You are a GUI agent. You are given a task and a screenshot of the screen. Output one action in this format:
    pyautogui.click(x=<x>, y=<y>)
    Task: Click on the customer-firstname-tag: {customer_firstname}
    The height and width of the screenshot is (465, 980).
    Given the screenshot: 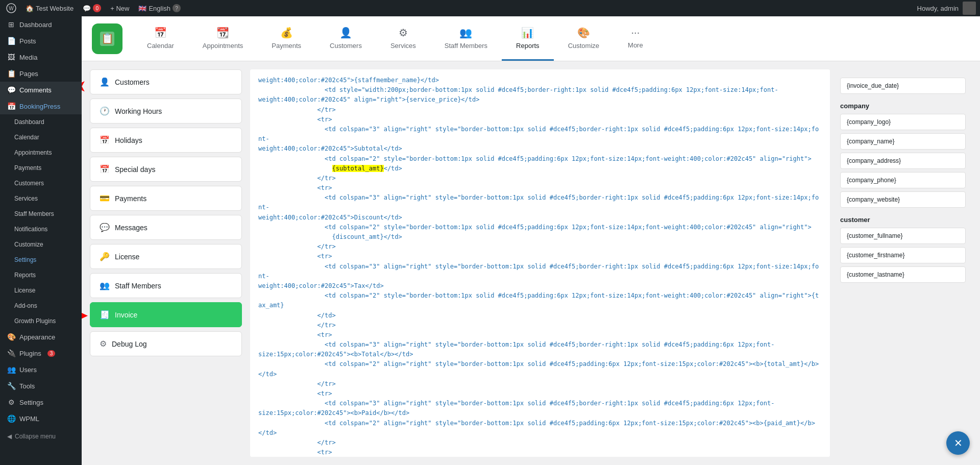 What is the action you would take?
    pyautogui.click(x=903, y=255)
    